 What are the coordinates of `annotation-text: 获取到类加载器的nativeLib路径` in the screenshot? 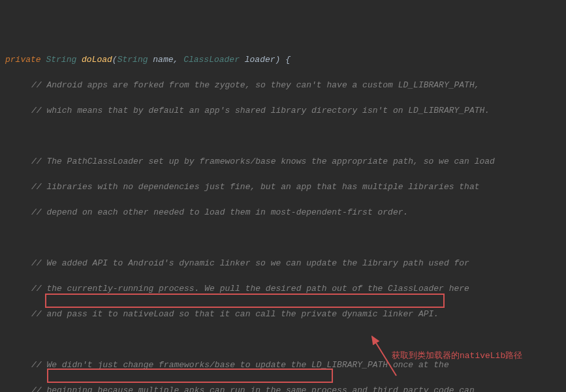 It's located at (457, 356).